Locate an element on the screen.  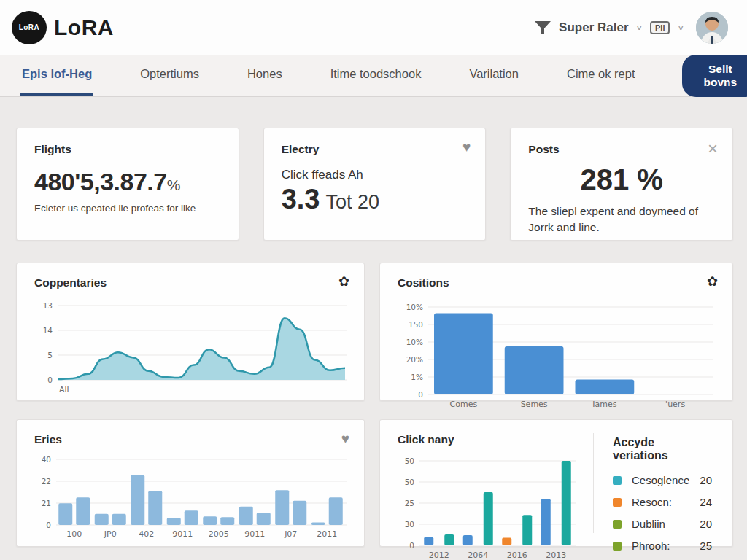
svg-text: 2012 is located at coordinates (439, 556).